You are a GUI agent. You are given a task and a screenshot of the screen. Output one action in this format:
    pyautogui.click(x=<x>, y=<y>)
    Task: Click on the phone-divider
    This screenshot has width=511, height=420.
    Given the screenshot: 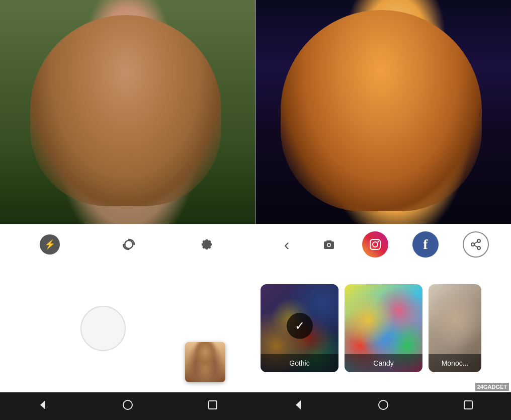 What is the action you would take?
    pyautogui.click(x=256, y=112)
    